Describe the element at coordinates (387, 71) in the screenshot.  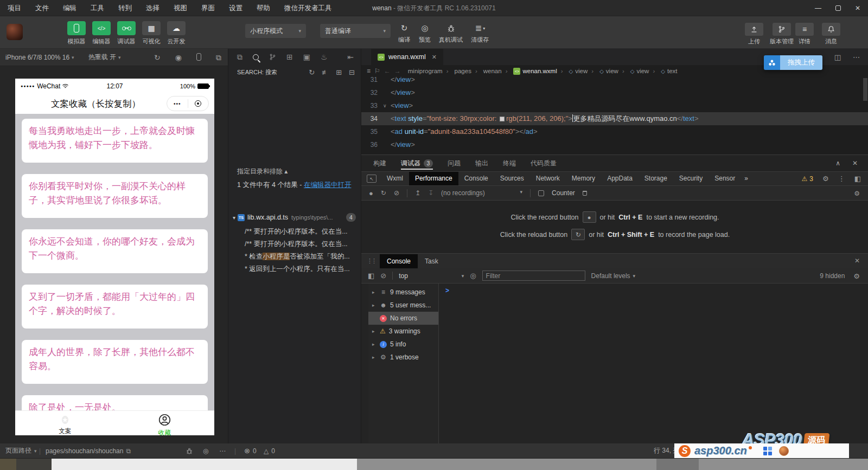
I see `back-icon: ←` at that location.